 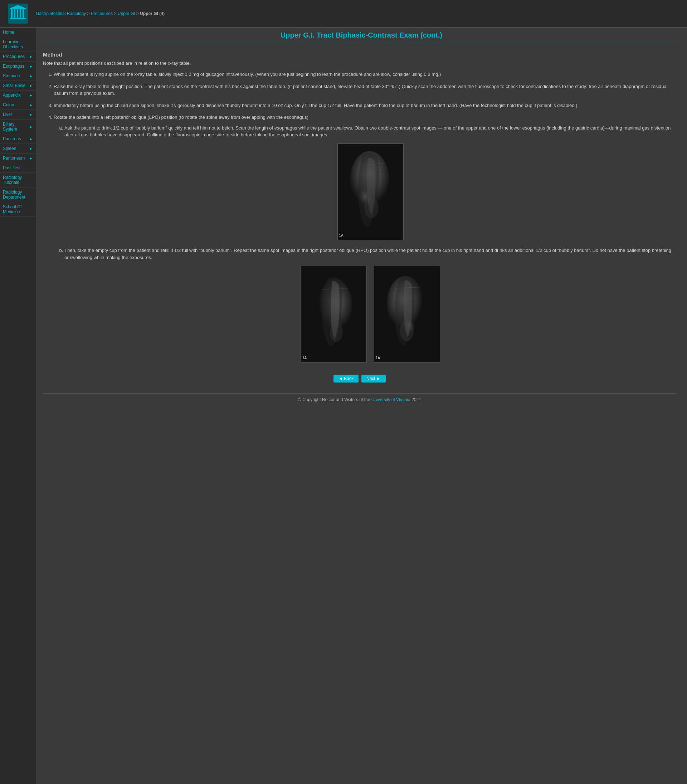 What do you see at coordinates (15, 86) in the screenshot?
I see `sidebar-small-bowel-label: Small Bowel` at bounding box center [15, 86].